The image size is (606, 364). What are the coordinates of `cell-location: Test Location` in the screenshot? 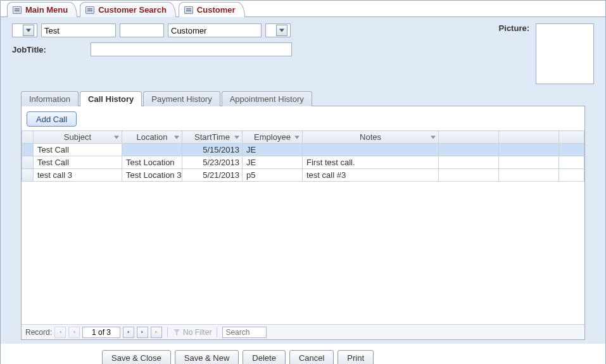 It's located at (152, 163).